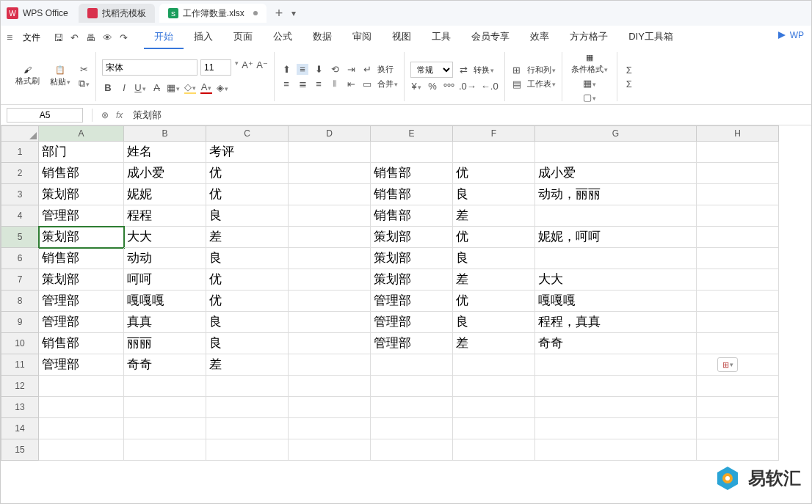  I want to click on cell: 成小爱, so click(165, 173).